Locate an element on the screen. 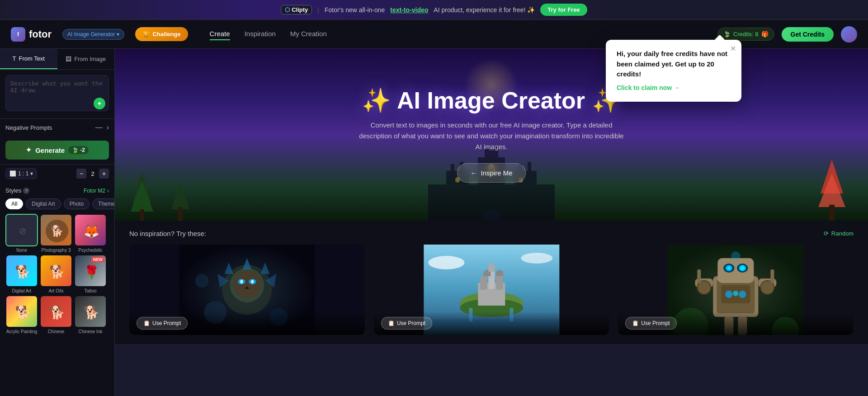 This screenshot has width=868, height=396. use-prompt-label-3: Use Prompt is located at coordinates (656, 323).